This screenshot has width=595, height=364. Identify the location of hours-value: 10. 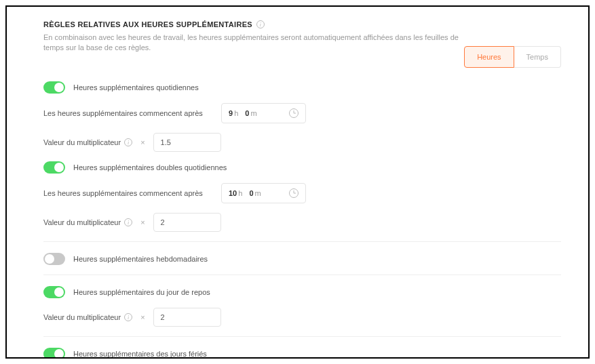
(233, 193).